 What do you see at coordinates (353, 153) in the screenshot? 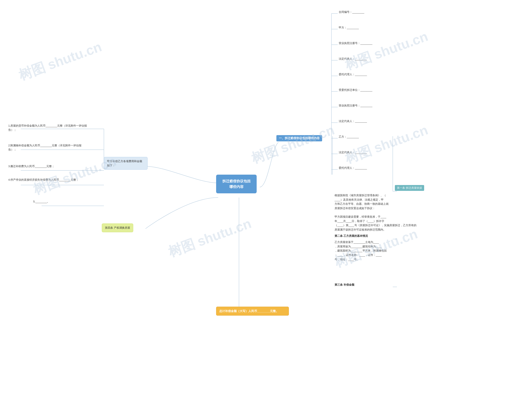
I see `legal-rep3: 法定代表人：________` at bounding box center [353, 153].